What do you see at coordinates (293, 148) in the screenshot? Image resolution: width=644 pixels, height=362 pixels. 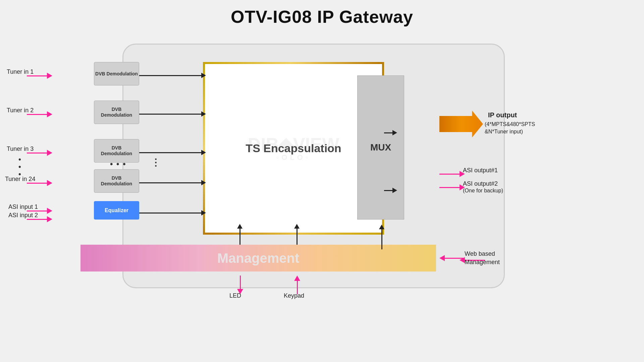 I see `ts-encapsulation-box: TS Encapsulation DIB◆VIEW ◦OLO◦` at bounding box center [293, 148].